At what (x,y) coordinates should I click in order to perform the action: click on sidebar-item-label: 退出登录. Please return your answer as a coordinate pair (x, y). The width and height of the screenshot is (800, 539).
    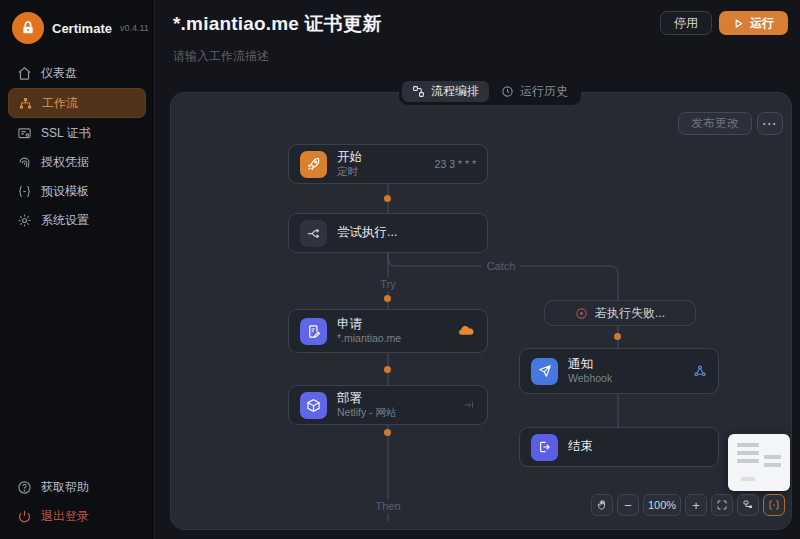
    Looking at the image, I should click on (65, 516).